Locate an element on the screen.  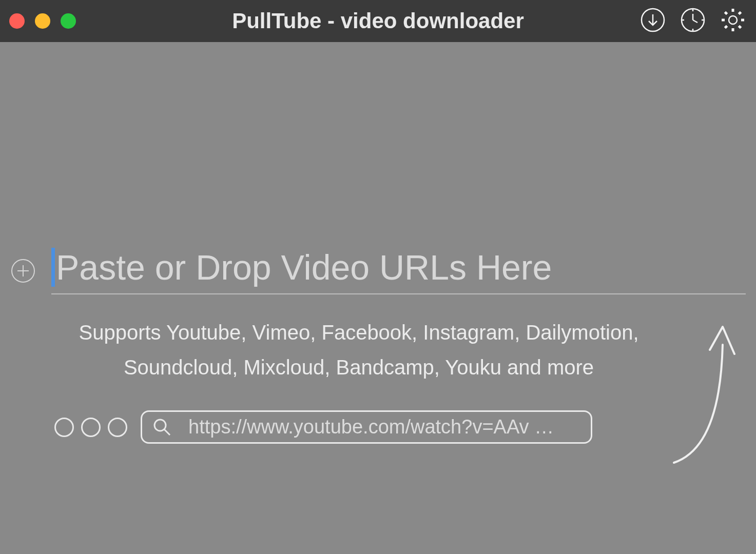
example-row: https://www.youtube.com/watch?v=AAv … is located at coordinates (400, 427).